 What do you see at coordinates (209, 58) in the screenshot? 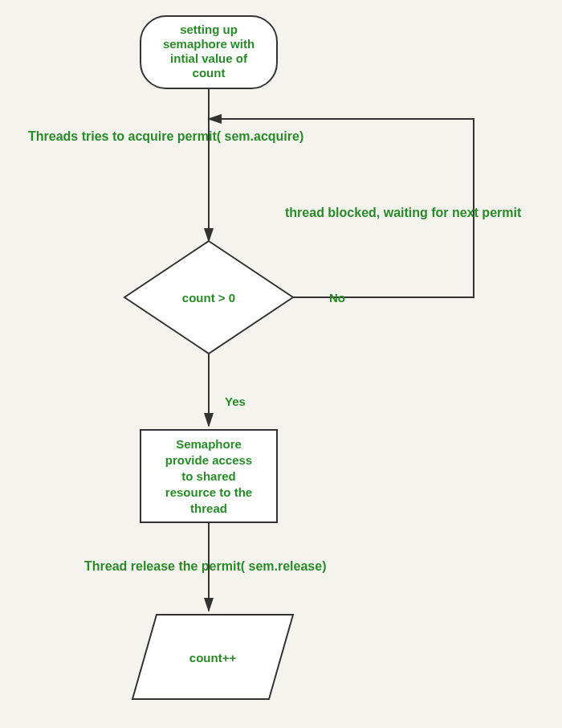
I see `start-text-3: intial value of` at bounding box center [209, 58].